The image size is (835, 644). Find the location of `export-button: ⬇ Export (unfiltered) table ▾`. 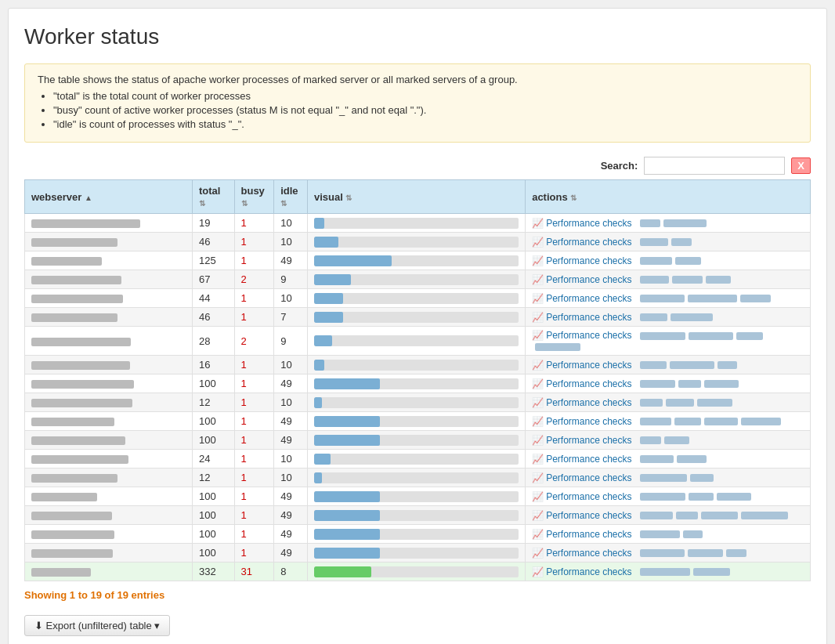

export-button: ⬇ Export (unfiltered) table ▾ is located at coordinates (97, 625).